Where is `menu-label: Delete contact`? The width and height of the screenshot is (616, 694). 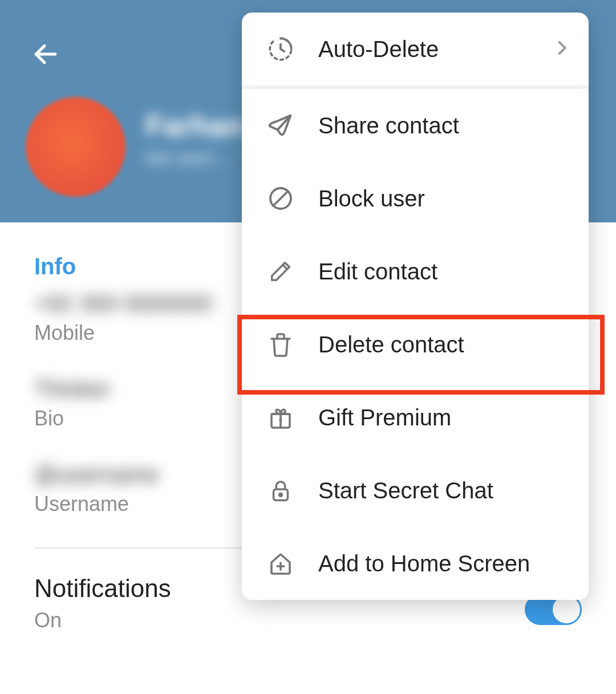
menu-label: Delete contact is located at coordinates (445, 344).